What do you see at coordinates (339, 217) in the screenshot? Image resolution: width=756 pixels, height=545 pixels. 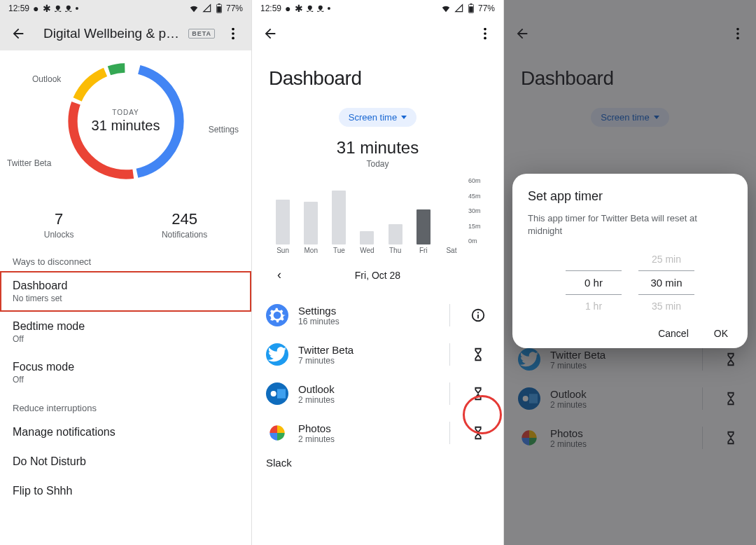 I see `bar-tue` at bounding box center [339, 217].